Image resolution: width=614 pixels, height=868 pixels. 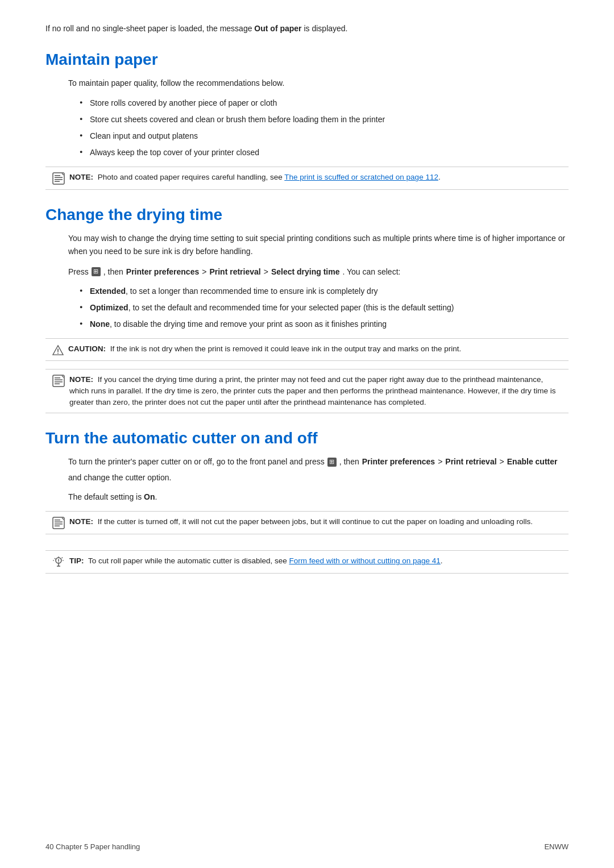 What do you see at coordinates (119, 477) in the screenshot?
I see `cutter-intro-text3: and change the cutter option.` at bounding box center [119, 477].